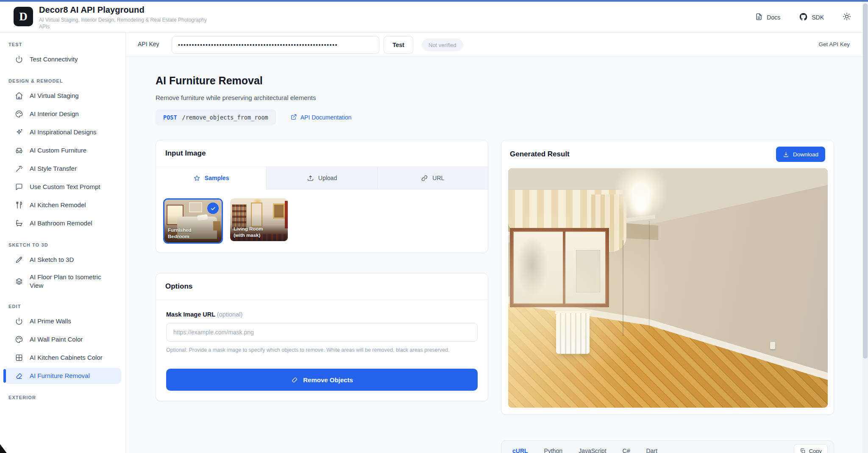 The height and width of the screenshot is (453, 868). I want to click on sidebar-item-ai-furniture-removal: AI Furniture Removal, so click(63, 376).